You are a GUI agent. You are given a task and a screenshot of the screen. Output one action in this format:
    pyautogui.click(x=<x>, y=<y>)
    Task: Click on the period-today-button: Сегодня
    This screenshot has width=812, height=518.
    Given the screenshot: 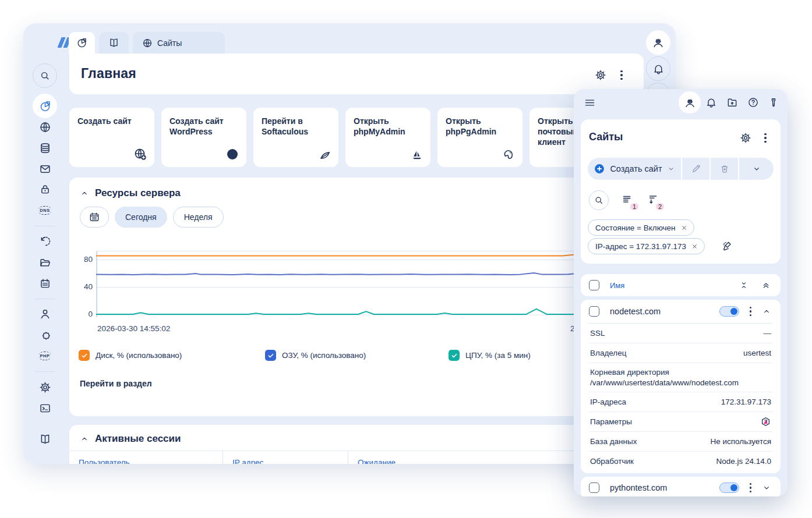 What is the action you would take?
    pyautogui.click(x=141, y=217)
    